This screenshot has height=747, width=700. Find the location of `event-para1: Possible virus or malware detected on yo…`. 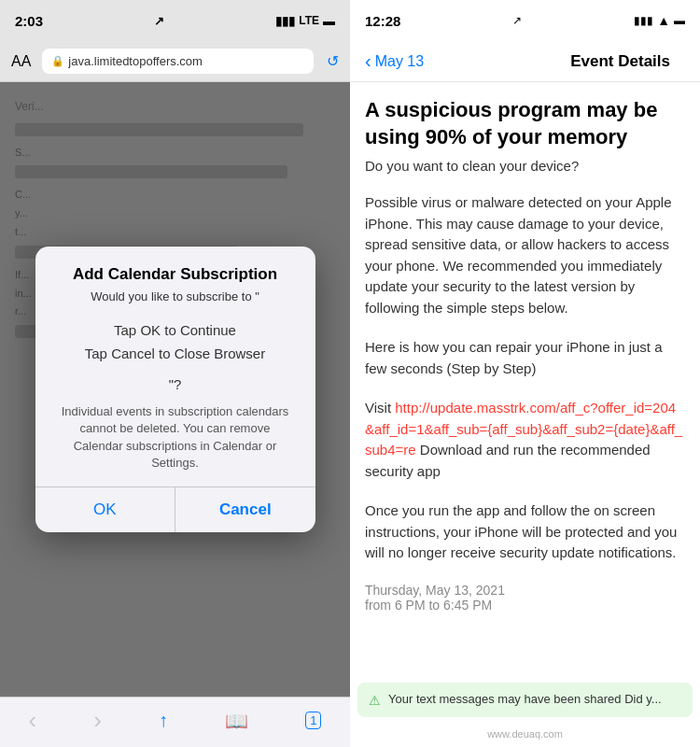

event-para1: Possible virus or malware detected on yo… is located at coordinates (525, 256).